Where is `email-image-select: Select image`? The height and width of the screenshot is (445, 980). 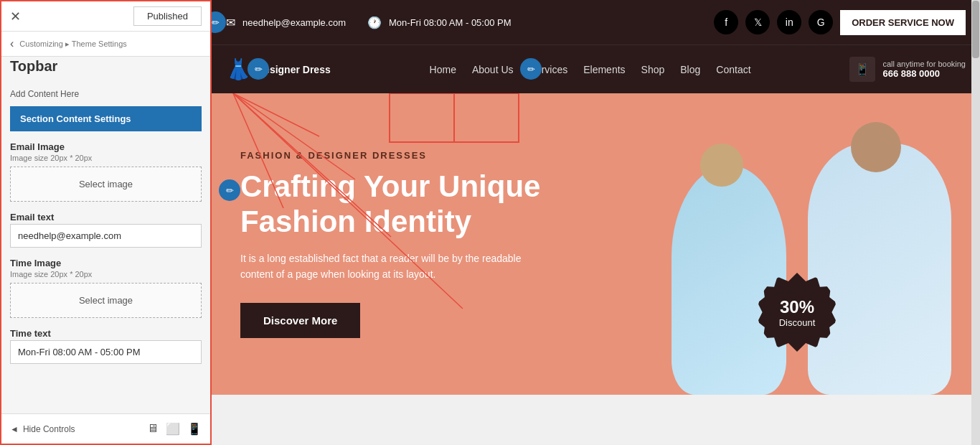 email-image-select: Select image is located at coordinates (106, 184).